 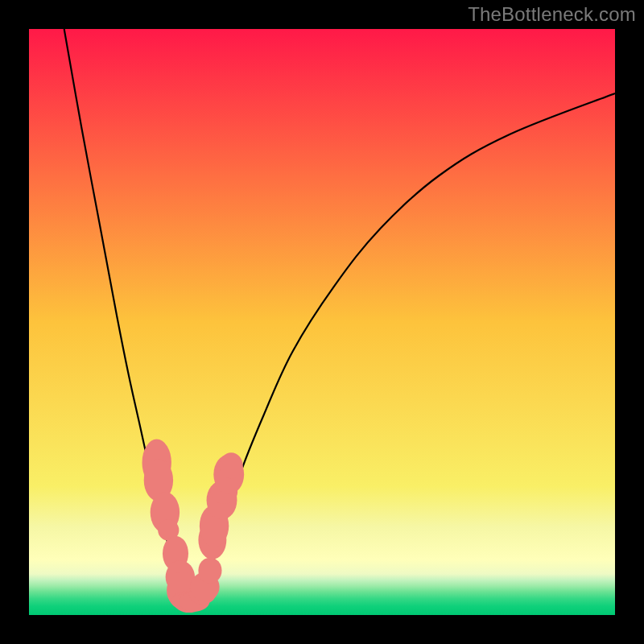 I want to click on watermark-text: TheBottleneck.com, so click(x=552, y=14).